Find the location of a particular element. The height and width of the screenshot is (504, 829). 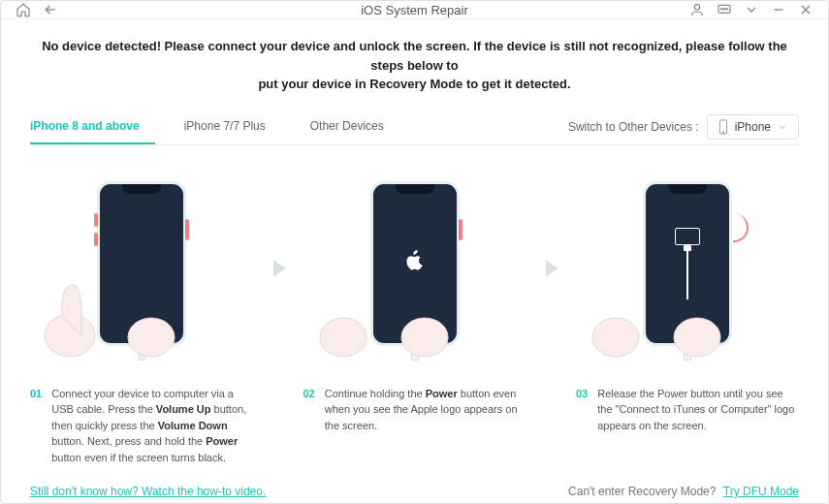

step-number: 01 is located at coordinates (36, 426).